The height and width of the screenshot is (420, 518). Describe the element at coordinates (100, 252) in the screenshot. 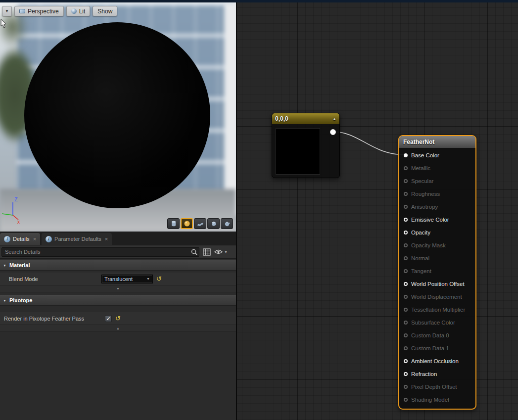

I see `search-input` at that location.